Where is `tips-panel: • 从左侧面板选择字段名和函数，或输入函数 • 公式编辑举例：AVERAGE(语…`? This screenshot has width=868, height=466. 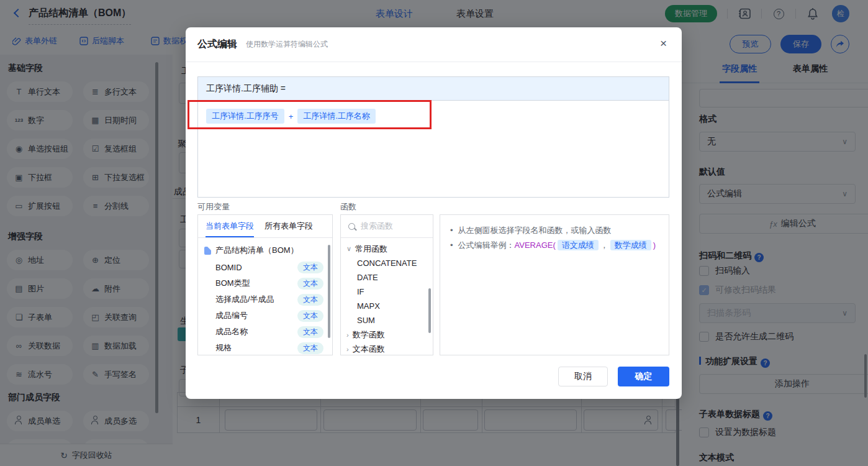
tips-panel: • 从左侧面板选择字段名和函数，或输入函数 • 公式编辑举例：AVERAGE(语… is located at coordinates (554, 285).